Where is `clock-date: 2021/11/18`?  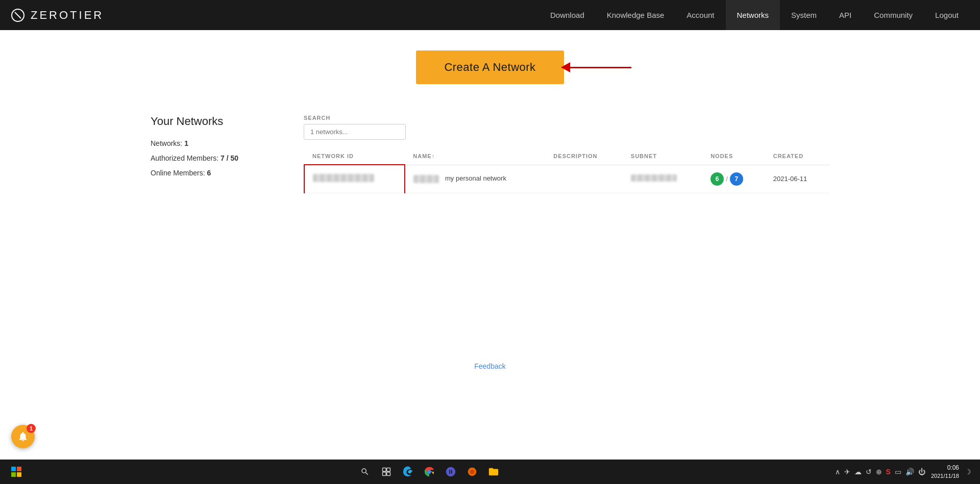 clock-date: 2021/11/18 is located at coordinates (945, 476).